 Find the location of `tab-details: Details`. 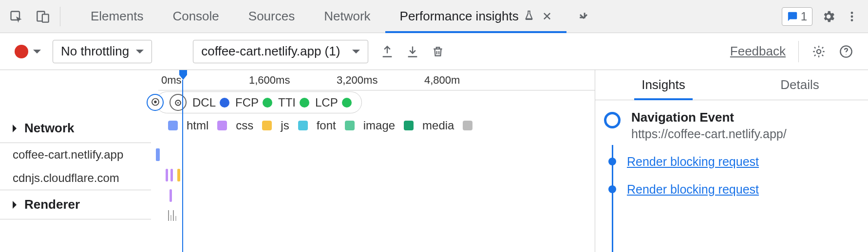

tab-details: Details is located at coordinates (800, 85).